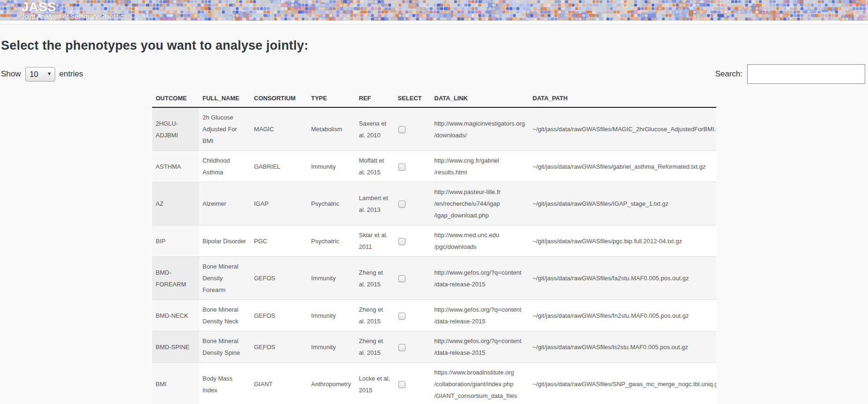 The height and width of the screenshot is (404, 868). I want to click on cell-ref: Moffatt et al. 2015, so click(375, 167).